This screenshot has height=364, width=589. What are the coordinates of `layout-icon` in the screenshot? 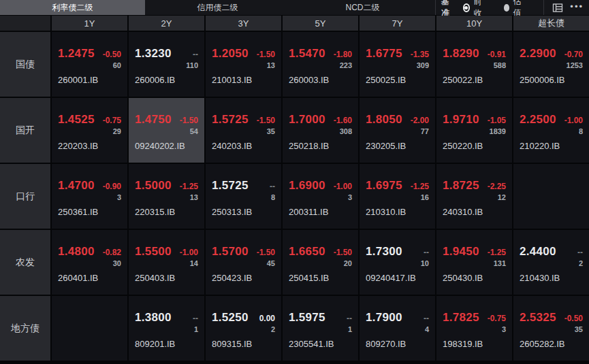 It's located at (558, 8).